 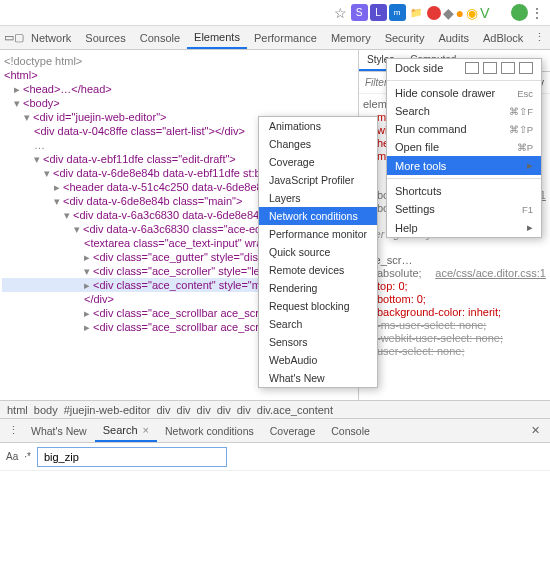 What do you see at coordinates (526, 68) in the screenshot?
I see `dock-right-icon` at bounding box center [526, 68].